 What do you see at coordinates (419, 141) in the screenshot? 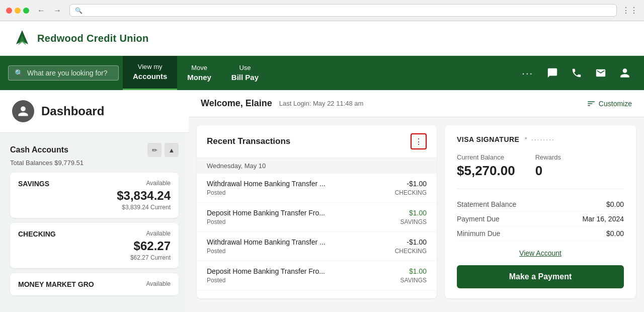
I see `transactions-menu-button: ⋮` at bounding box center [419, 141].